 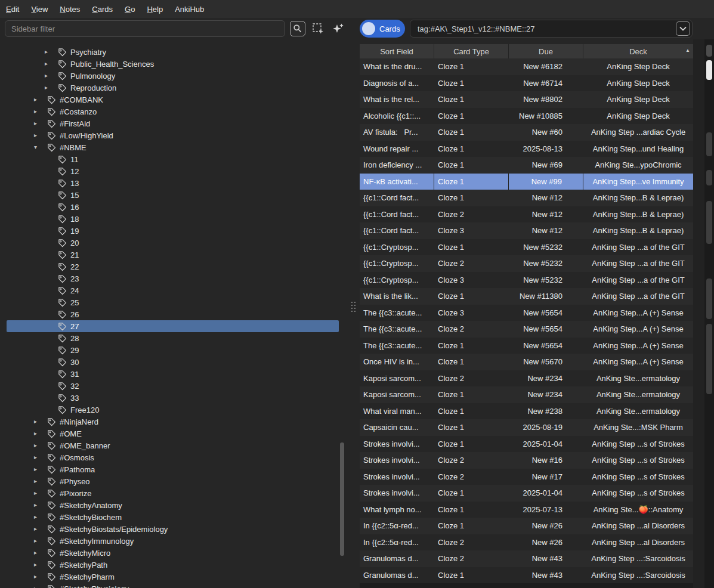 What do you see at coordinates (173, 445) in the screenshot?
I see `sidebar-item-ome-banner: ▸#OME_banner` at bounding box center [173, 445].